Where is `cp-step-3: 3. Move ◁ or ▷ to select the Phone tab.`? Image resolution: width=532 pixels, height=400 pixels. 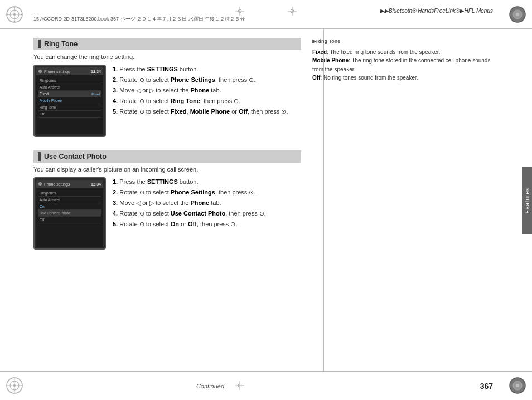
cp-step-3: 3. Move ◁ or ▷ to select the Phone tab. is located at coordinates (207, 203).